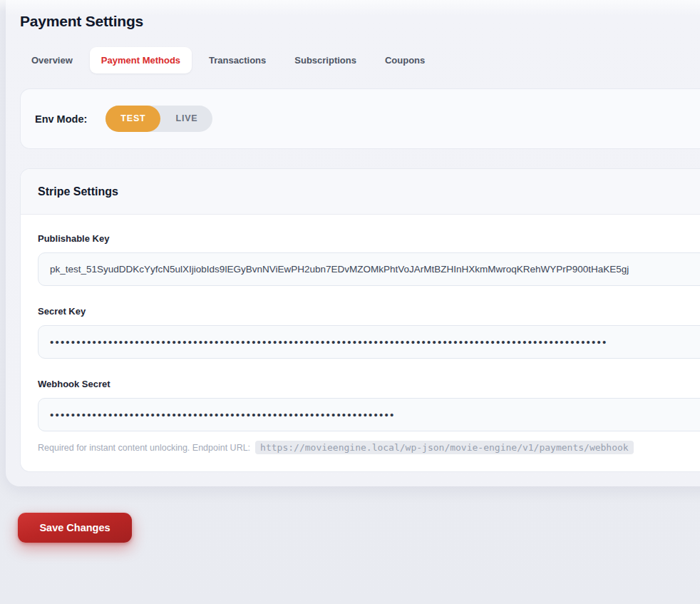 The height and width of the screenshot is (604, 700). What do you see at coordinates (52, 60) in the screenshot?
I see `tab-overview: Overview` at bounding box center [52, 60].